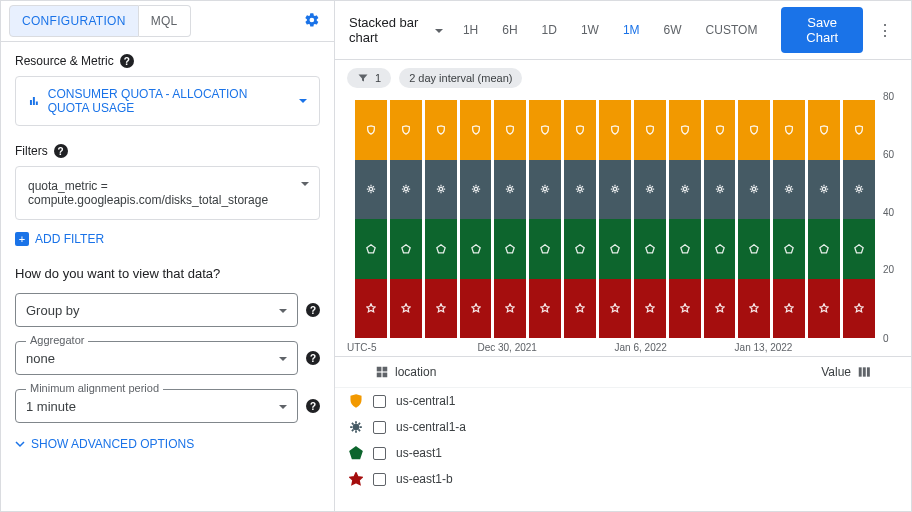 The height and width of the screenshot is (512, 912). I want to click on legend-row: us-east1, so click(623, 453).